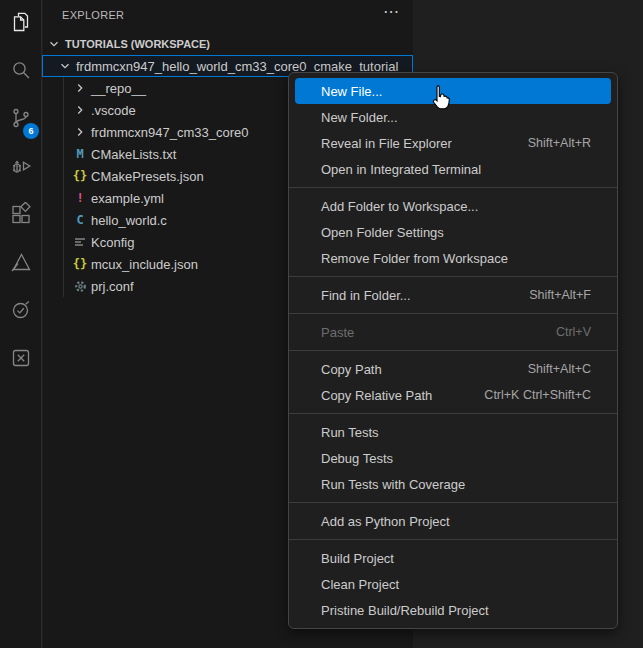 The height and width of the screenshot is (648, 643). Describe the element at coordinates (453, 432) in the screenshot. I see `menu-item-run-tests: Run Tests` at that location.